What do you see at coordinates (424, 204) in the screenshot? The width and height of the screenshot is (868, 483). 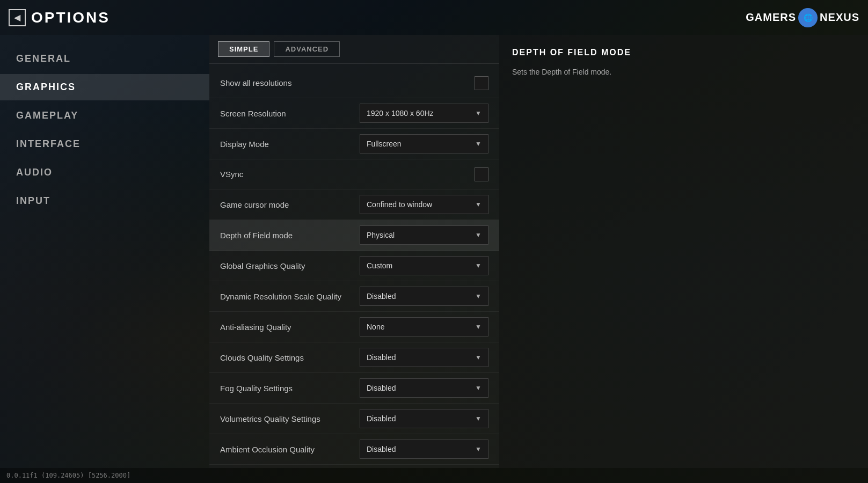 I see `setting-control-game-cursor-mode: Confined to window▼` at bounding box center [424, 204].